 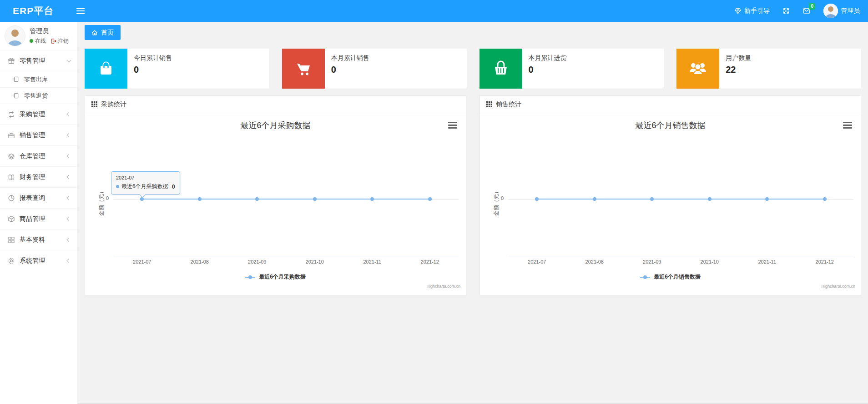 What do you see at coordinates (38, 79) in the screenshot?
I see `sidebar-item-retail-outbound: 零售出库` at bounding box center [38, 79].